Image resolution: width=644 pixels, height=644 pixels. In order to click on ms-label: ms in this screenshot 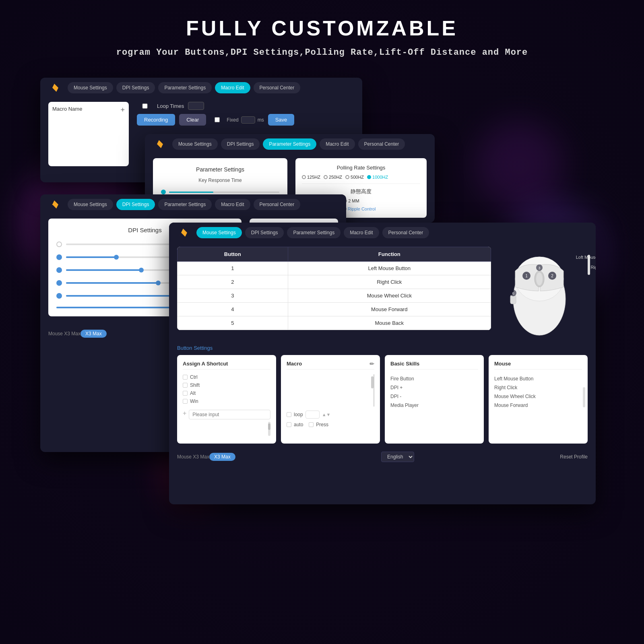, I will do `click(261, 120)`.